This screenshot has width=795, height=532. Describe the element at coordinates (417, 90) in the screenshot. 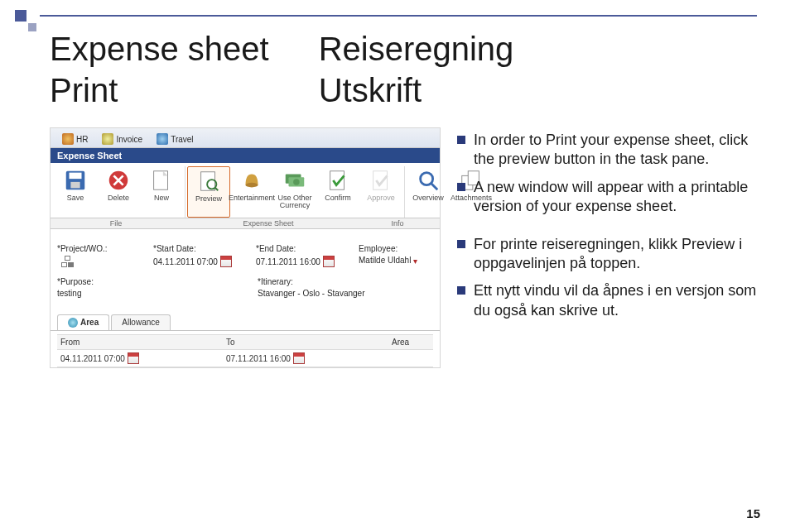

I see `title-no-2: Utskrift` at that location.